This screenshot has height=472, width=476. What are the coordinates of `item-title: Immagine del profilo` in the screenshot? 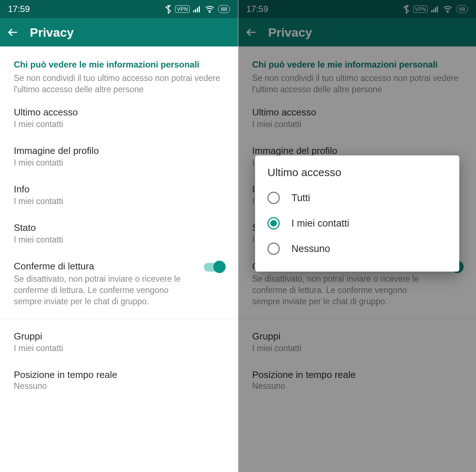 It's located at (119, 151).